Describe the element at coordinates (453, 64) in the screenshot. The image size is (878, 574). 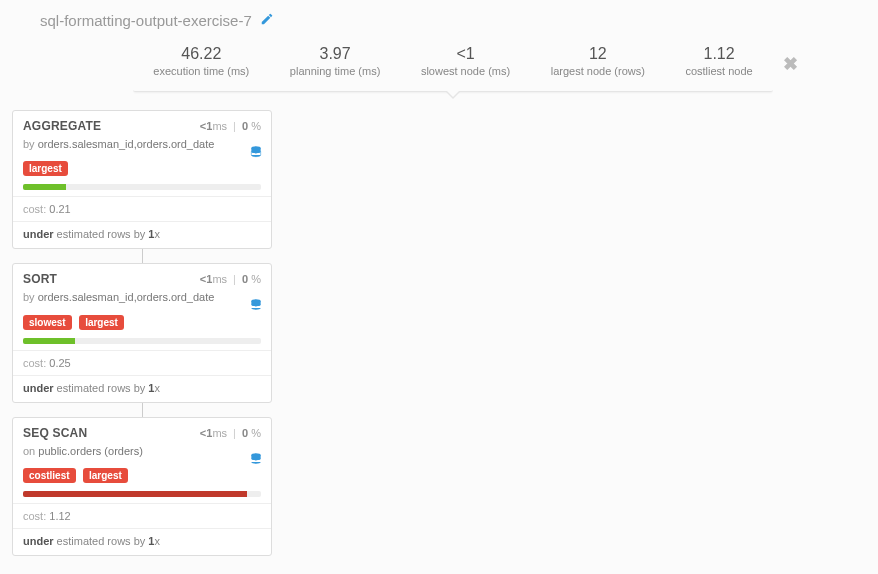
I see `stats-bar: 46.22 execution time (ms) 3.97 planning …` at that location.